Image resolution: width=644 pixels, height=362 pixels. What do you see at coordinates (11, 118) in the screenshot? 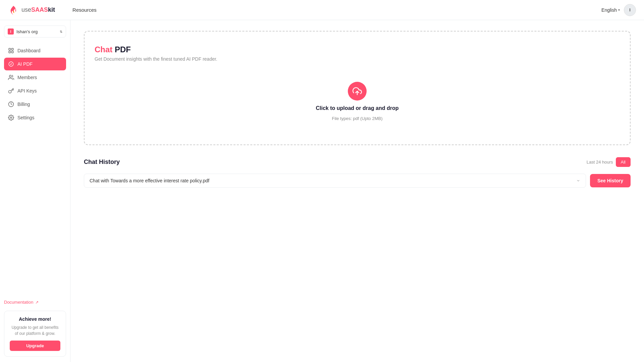
I see `settings-icon` at bounding box center [11, 118].